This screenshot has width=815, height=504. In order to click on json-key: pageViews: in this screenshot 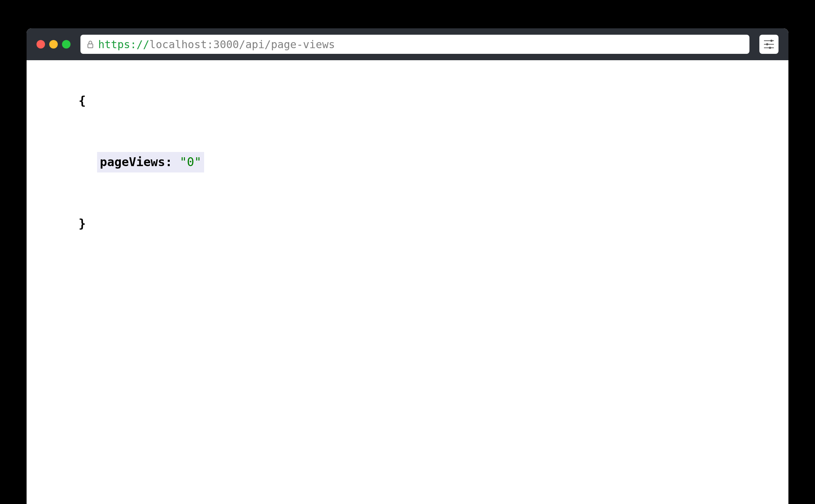, I will do `click(136, 162)`.